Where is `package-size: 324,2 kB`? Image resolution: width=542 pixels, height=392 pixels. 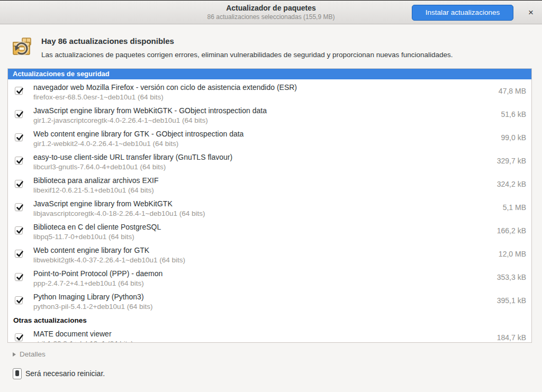
package-size: 324,2 kB is located at coordinates (511, 184).